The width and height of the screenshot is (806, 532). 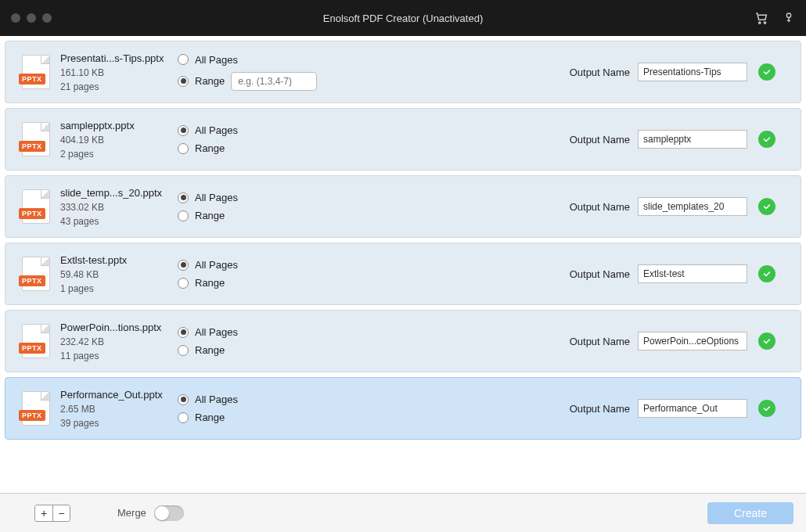 I want to click on file-size: 59.48 KB, so click(x=119, y=275).